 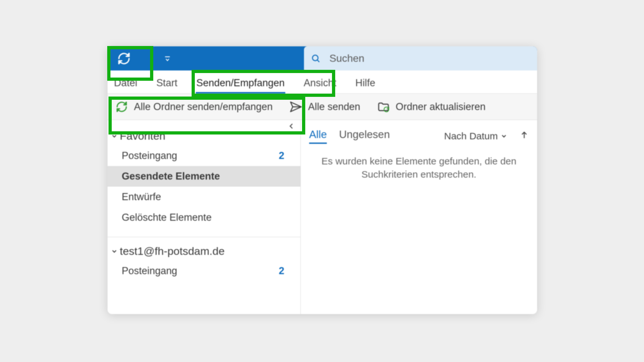 I want to click on folder-label: Gelöschte Elemente, so click(x=167, y=218).